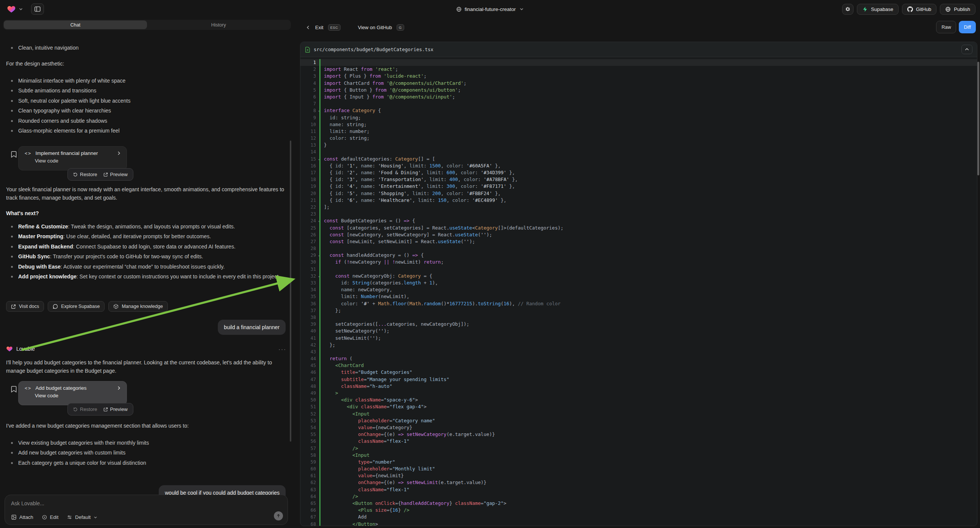 The height and width of the screenshot is (528, 980). Describe the element at coordinates (310, 235) in the screenshot. I see `line-number: 26` at that location.